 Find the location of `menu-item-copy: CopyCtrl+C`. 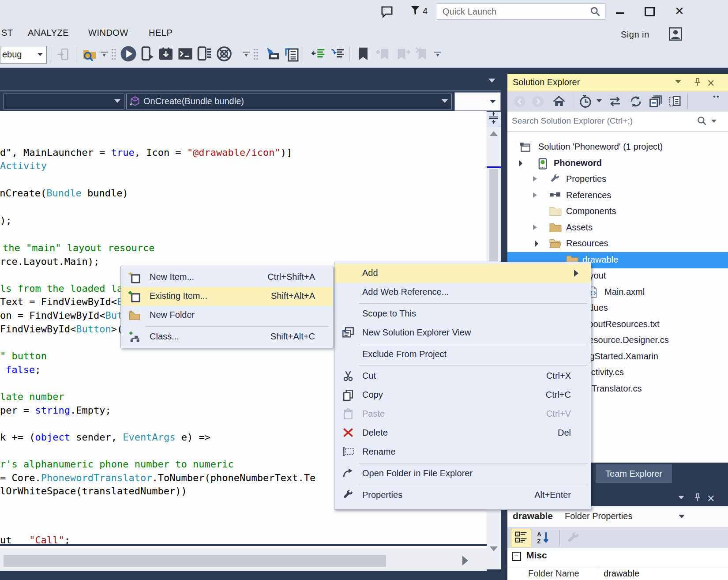

menu-item-copy: CopyCtrl+C is located at coordinates (462, 395).